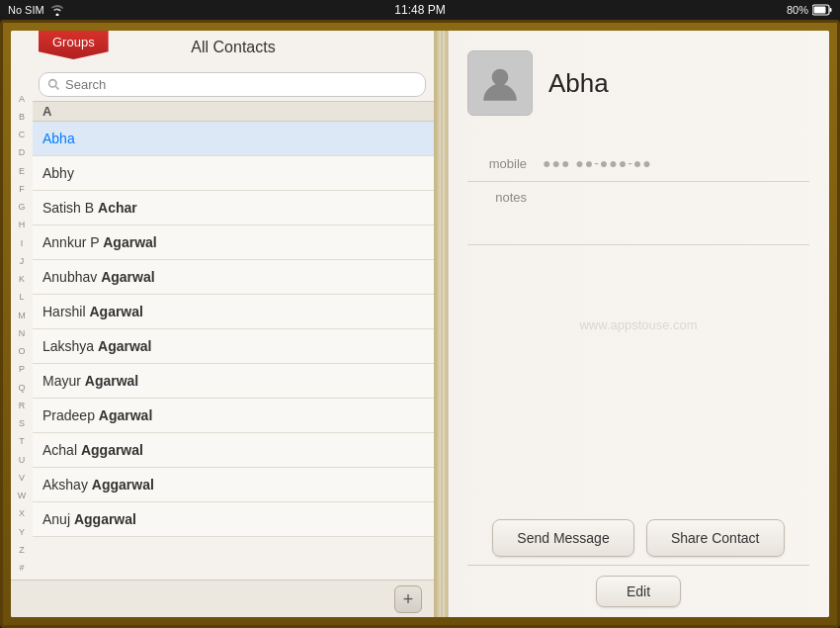 This screenshot has height=628, width=840. I want to click on alpha-letter-g: G, so click(22, 208).